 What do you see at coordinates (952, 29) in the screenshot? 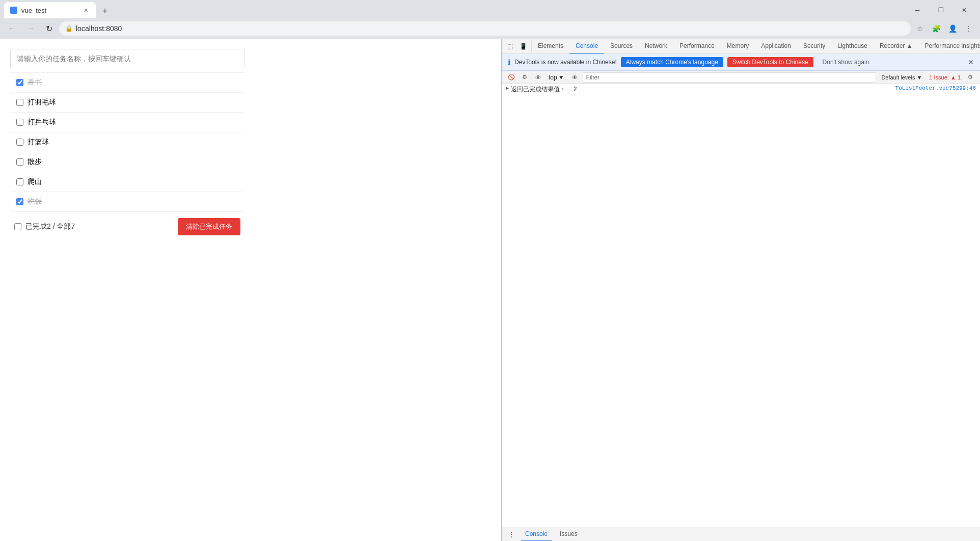
I see `profile-button: 👤` at bounding box center [952, 29].